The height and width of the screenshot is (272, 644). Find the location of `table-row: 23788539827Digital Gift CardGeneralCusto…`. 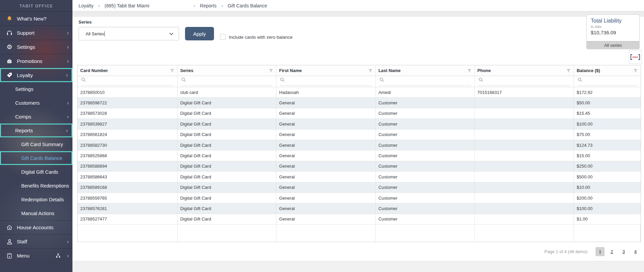

table-row: 23788539827Digital Gift CardGeneralCusto… is located at coordinates (359, 124).